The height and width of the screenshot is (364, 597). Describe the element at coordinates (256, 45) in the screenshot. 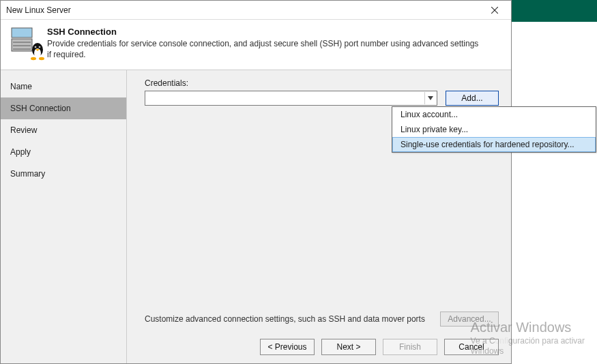

I see `wizard-header: SSH Connection Provide credentials for s…` at that location.